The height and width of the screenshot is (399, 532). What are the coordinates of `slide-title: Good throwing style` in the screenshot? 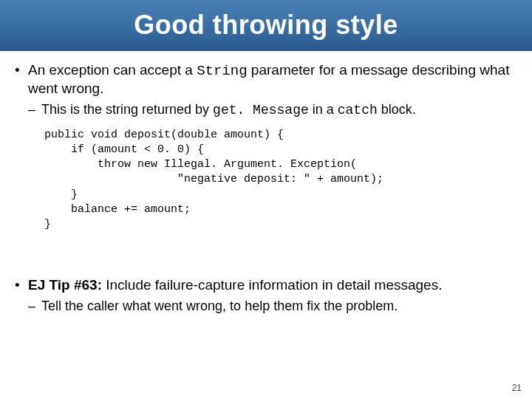 It's located at (266, 25).